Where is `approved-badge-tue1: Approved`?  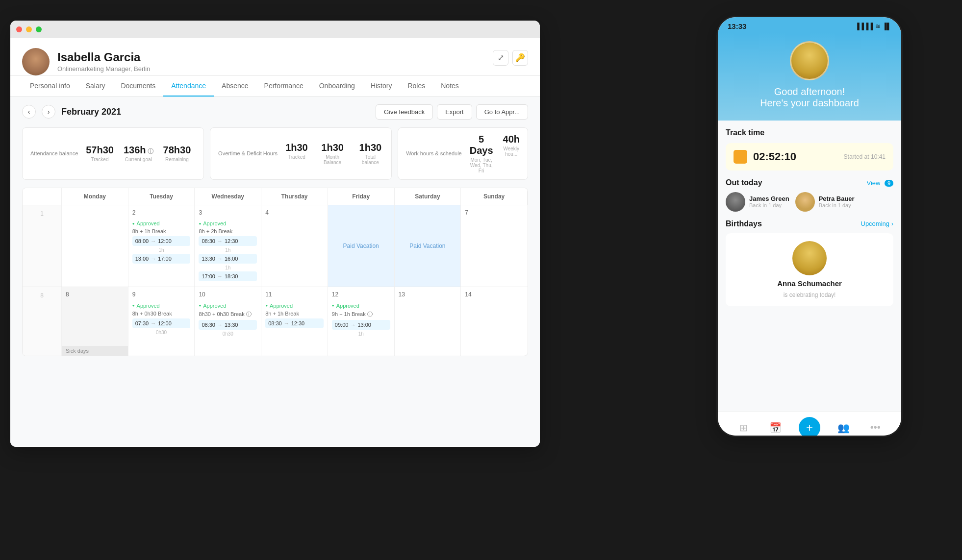
approved-badge-tue1: Approved is located at coordinates (146, 223).